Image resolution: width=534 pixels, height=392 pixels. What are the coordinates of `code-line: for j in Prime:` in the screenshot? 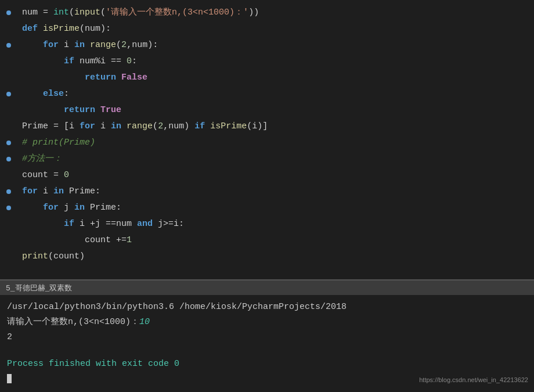 It's located at (267, 208).